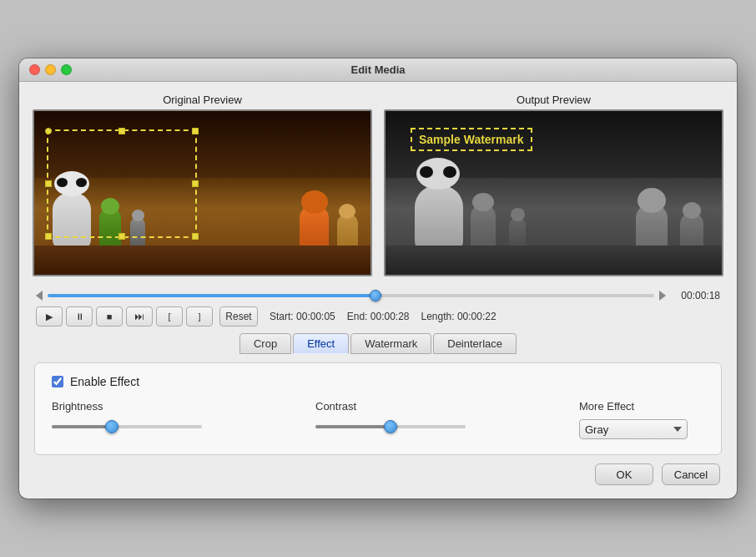 This screenshot has height=557, width=756. Describe the element at coordinates (139, 316) in the screenshot. I see `next-frame-button: ⏭` at that location.